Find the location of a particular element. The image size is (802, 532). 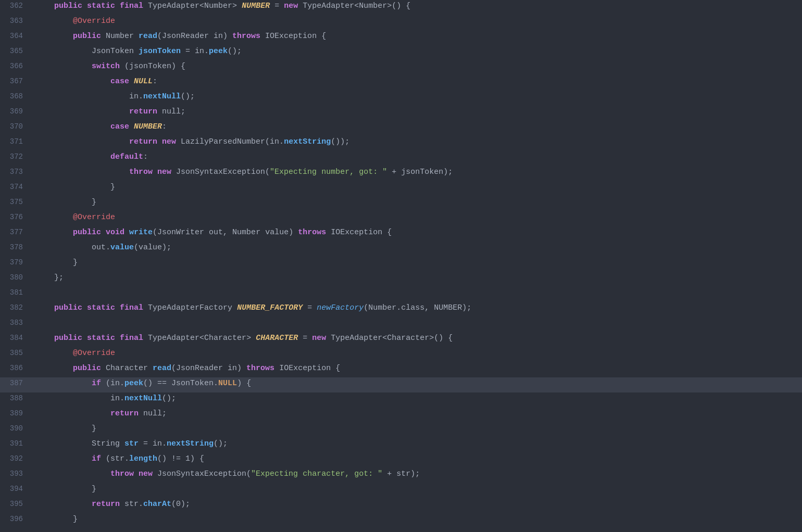

line-number: 393 is located at coordinates (16, 474).